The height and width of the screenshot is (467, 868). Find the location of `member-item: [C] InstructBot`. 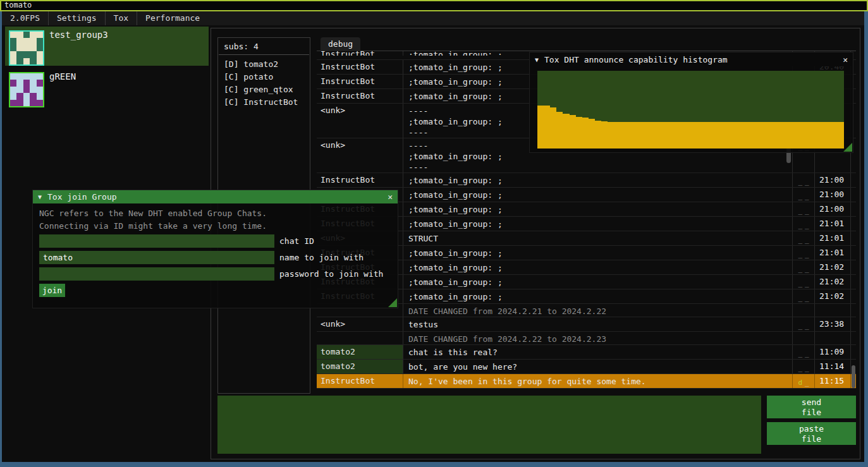

member-item: [C] InstructBot is located at coordinates (264, 102).